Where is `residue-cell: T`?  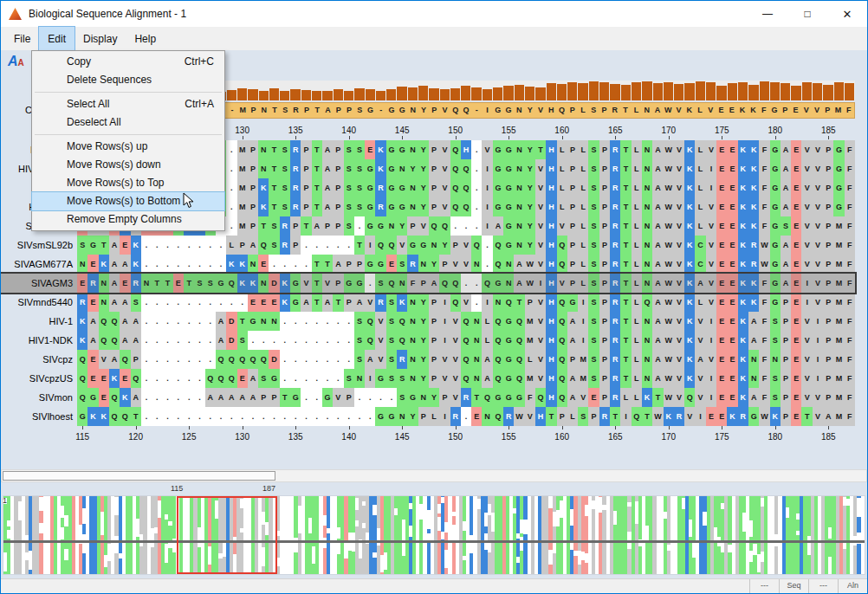 residue-cell: T is located at coordinates (625, 321).